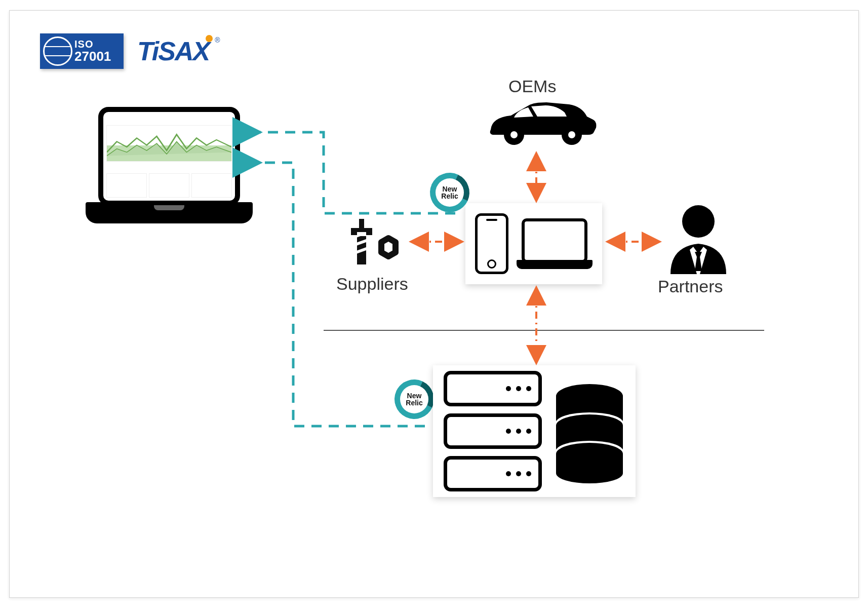  I want to click on iso-27001-badge: ISO 27001, so click(82, 51).